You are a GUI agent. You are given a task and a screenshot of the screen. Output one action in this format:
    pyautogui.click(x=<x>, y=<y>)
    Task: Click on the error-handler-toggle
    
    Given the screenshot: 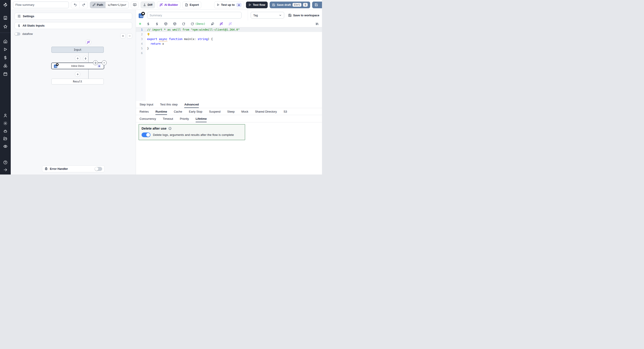 What is the action you would take?
    pyautogui.click(x=98, y=169)
    